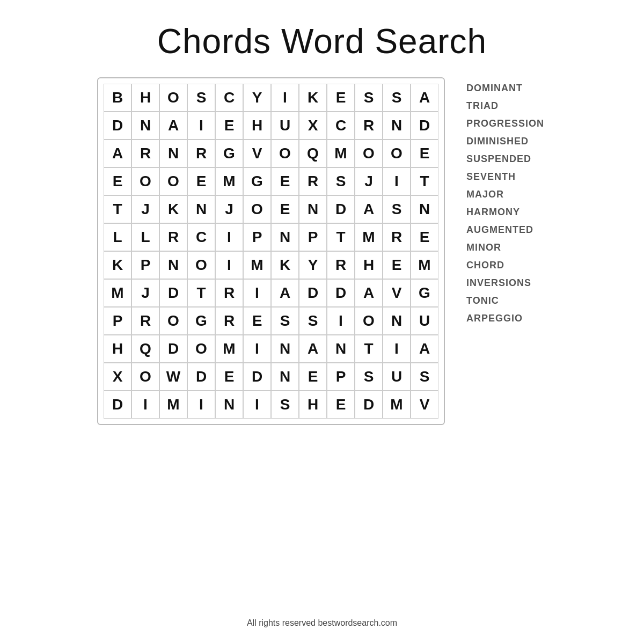  What do you see at coordinates (229, 265) in the screenshot?
I see `cell-6-4: I` at bounding box center [229, 265].